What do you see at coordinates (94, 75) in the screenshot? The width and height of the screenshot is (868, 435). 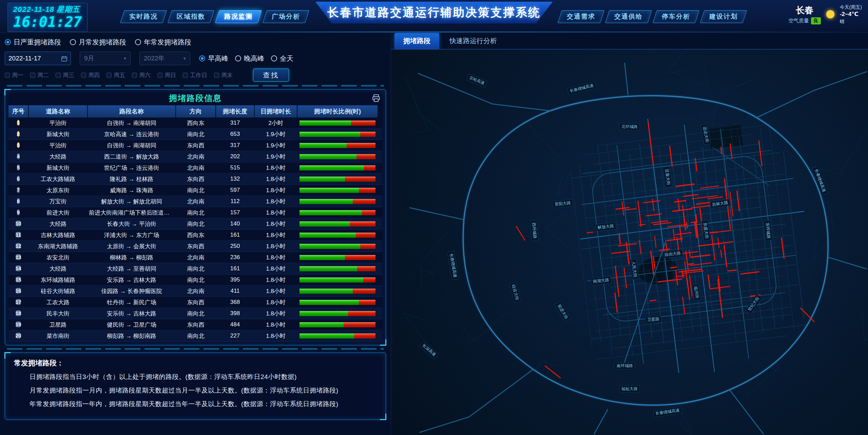 I see `checkbox-label: 周四` at bounding box center [94, 75].